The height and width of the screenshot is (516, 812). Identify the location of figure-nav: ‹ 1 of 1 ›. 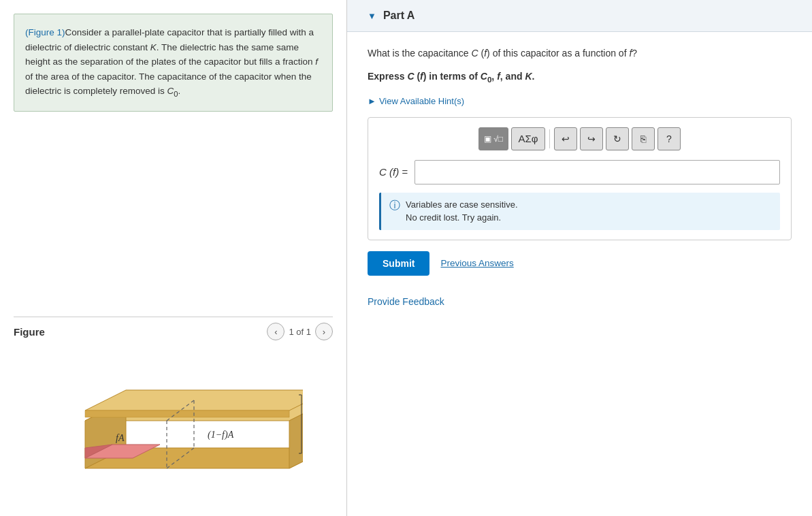
(299, 332).